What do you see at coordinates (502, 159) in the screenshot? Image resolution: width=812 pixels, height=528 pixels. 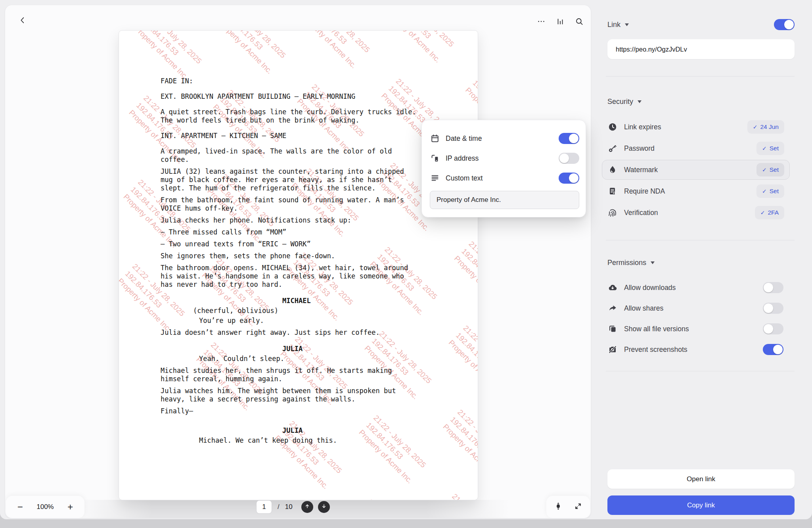 I see `option-label: IP address` at bounding box center [502, 159].